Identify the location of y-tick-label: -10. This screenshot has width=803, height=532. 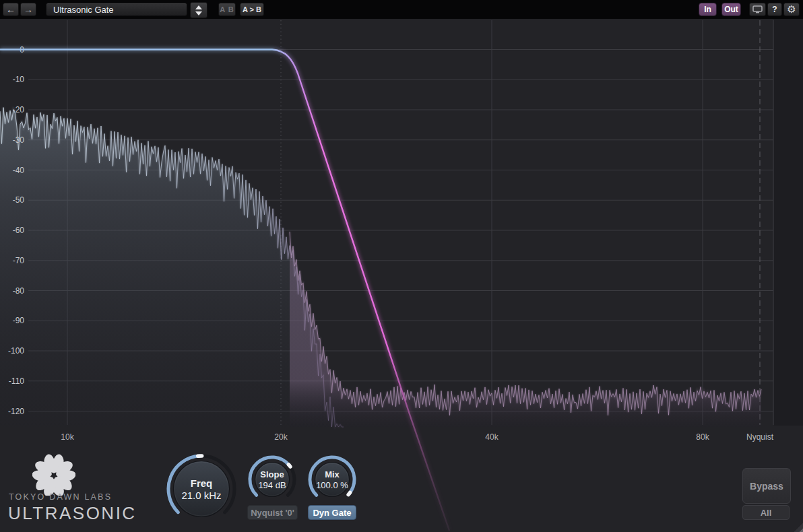
(19, 79).